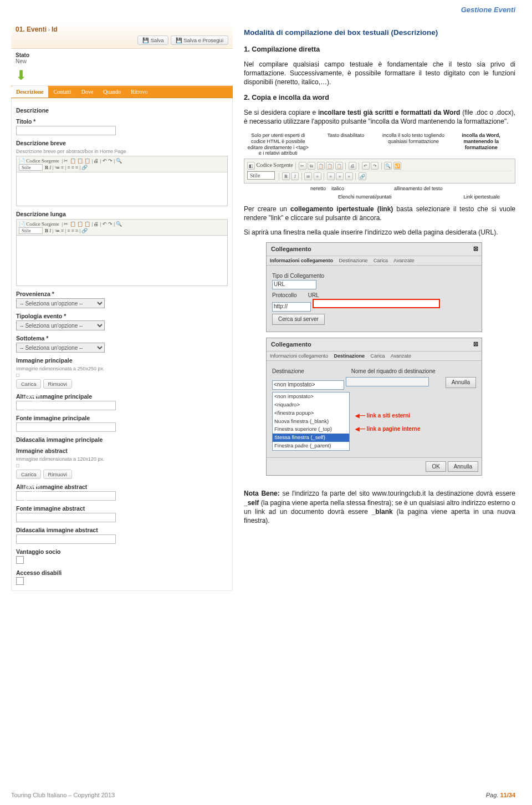 The height and width of the screenshot is (805, 532). Describe the element at coordinates (58, 384) in the screenshot. I see `btn-rimuovi-1: Rimuovi` at that location.